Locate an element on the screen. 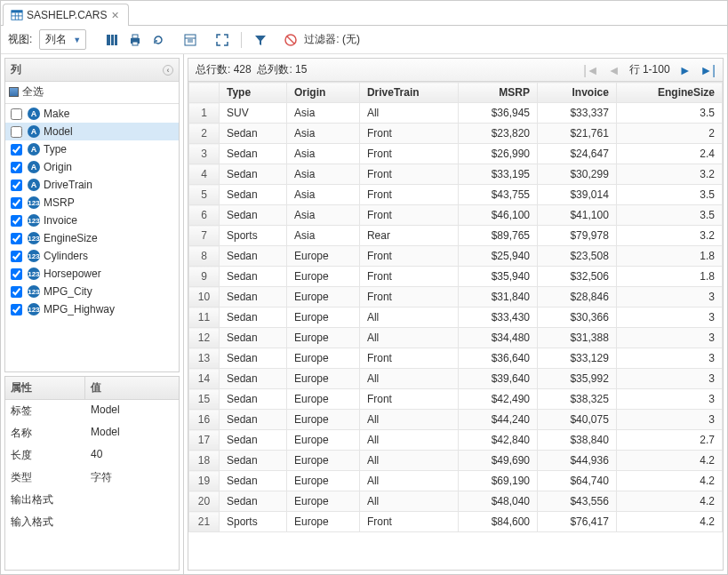 The height and width of the screenshot is (575, 728). table-row: 11SedanEuropeAll$33,430$30,3663 is located at coordinates (456, 318).